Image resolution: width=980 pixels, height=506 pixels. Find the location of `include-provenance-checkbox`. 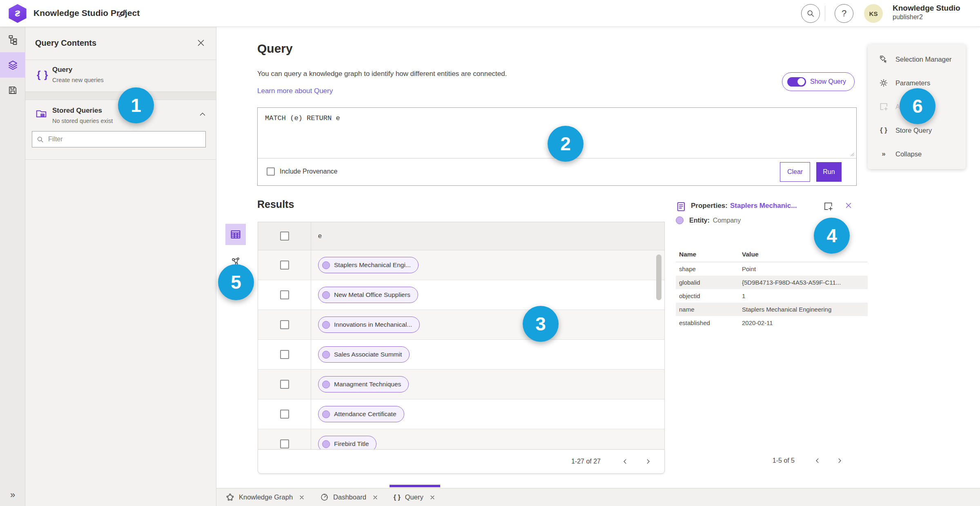

include-provenance-checkbox is located at coordinates (271, 172).